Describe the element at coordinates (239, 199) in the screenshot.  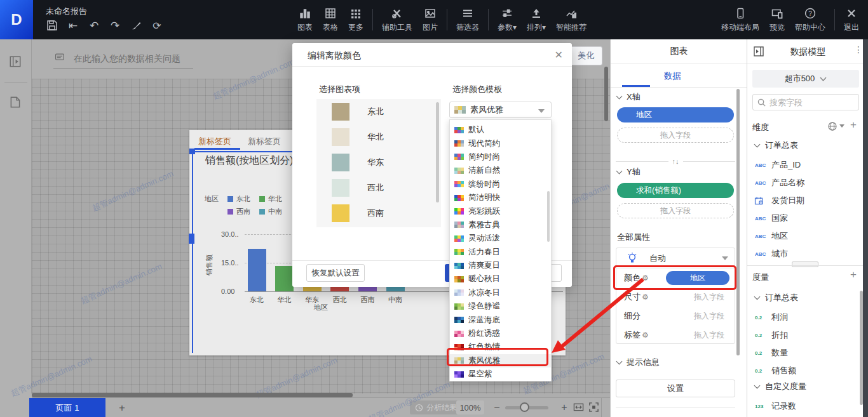
I see `legend-item: 东北` at that location.